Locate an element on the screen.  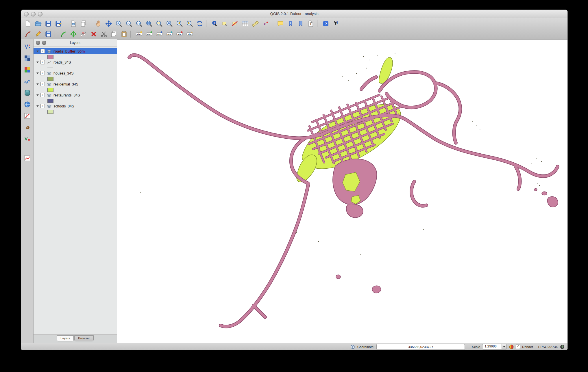
raster-tools-icon is located at coordinates (27, 58).